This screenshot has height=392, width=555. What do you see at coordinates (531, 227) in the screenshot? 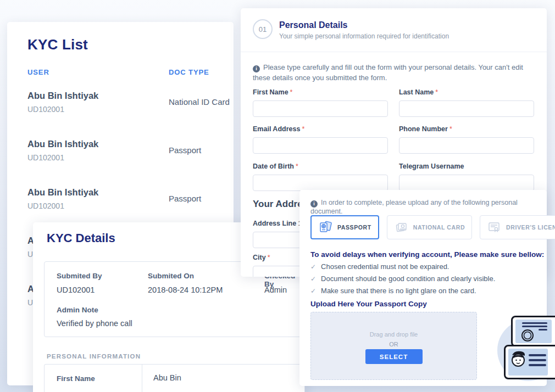
I see `doc-option-label: DRIVER'S LICENSE` at bounding box center [531, 227].